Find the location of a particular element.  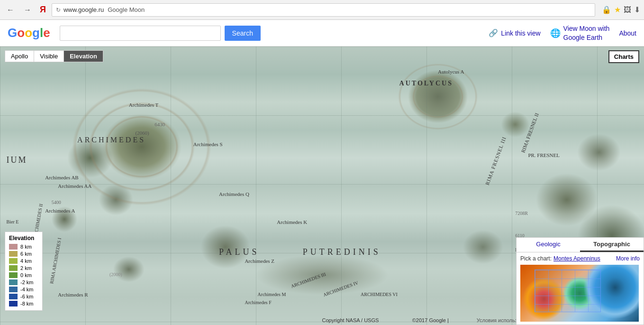

forward-button: → is located at coordinates (27, 10).